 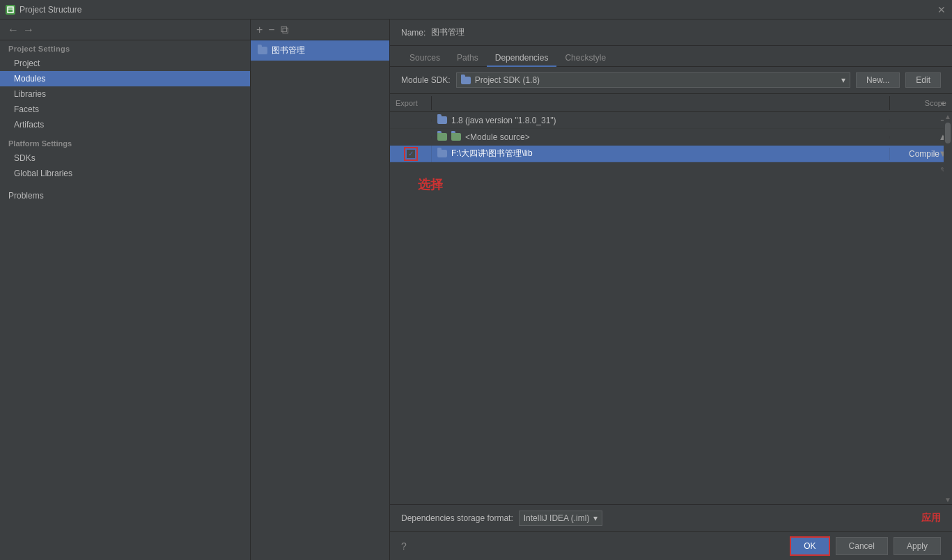 What do you see at coordinates (125, 94) in the screenshot?
I see `sidebar-item-libraries: Libraries` at bounding box center [125, 94].